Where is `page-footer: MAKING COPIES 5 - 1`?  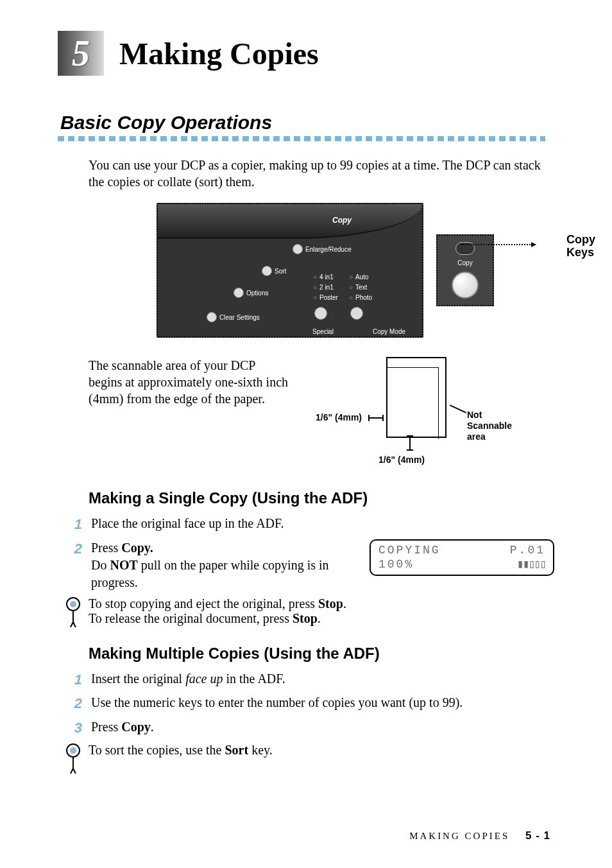
page-footer: MAKING COPIES 5 - 1 is located at coordinates (480, 836).